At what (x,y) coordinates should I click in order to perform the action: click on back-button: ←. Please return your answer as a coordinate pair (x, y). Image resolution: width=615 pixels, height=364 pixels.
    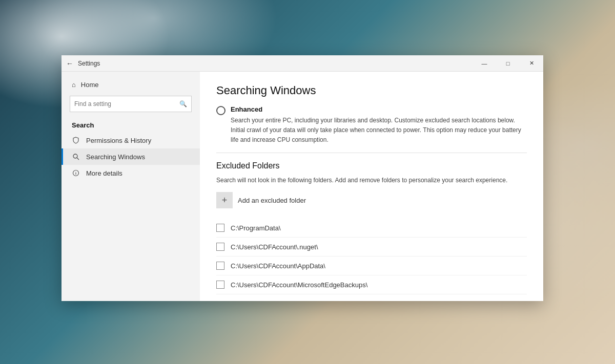
    Looking at the image, I should click on (70, 63).